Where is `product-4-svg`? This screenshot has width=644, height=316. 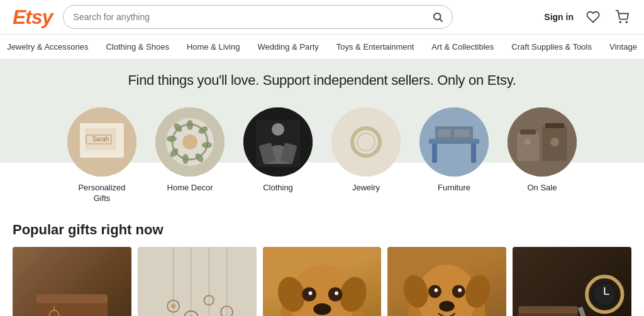
product-4-svg is located at coordinates (447, 281).